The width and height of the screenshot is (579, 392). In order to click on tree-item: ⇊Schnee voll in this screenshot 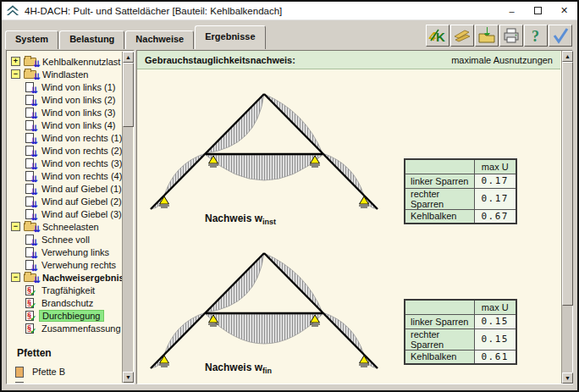, I will do `click(64, 239)`.